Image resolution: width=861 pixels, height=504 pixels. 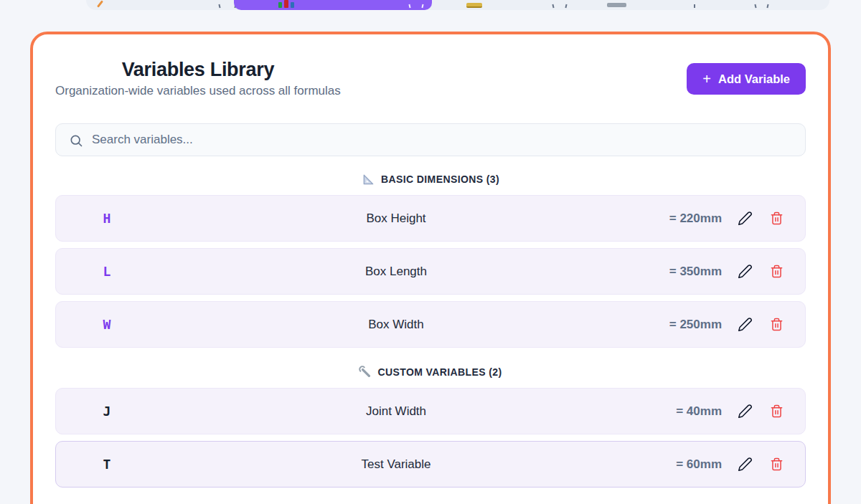 I want to click on search-icon, so click(x=76, y=141).